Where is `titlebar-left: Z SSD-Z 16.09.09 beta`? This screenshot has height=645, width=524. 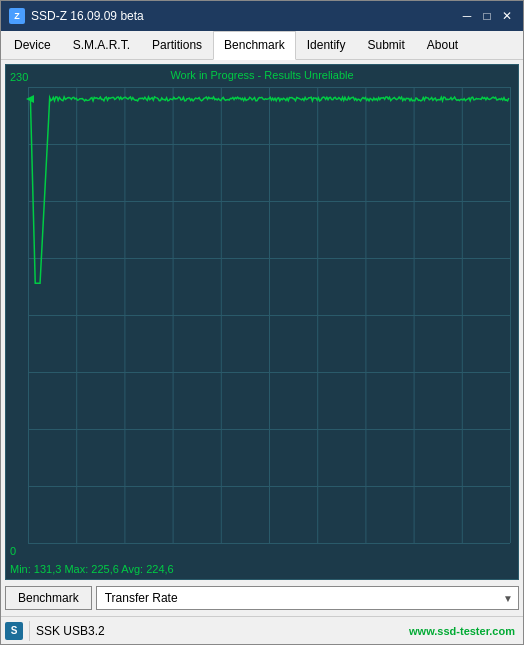
titlebar-left: Z SSD-Z 16.09.09 beta is located at coordinates (76, 16).